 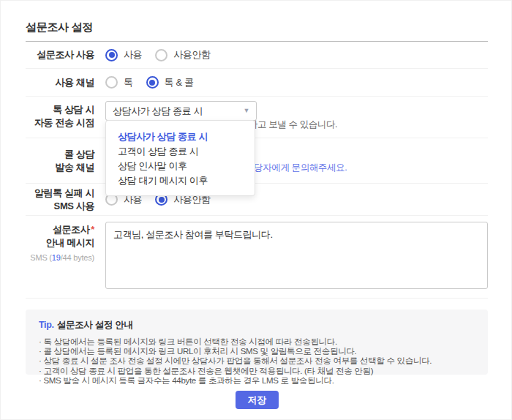 I want to click on survey-use-label: 설문조사 사용, so click(x=60, y=55).